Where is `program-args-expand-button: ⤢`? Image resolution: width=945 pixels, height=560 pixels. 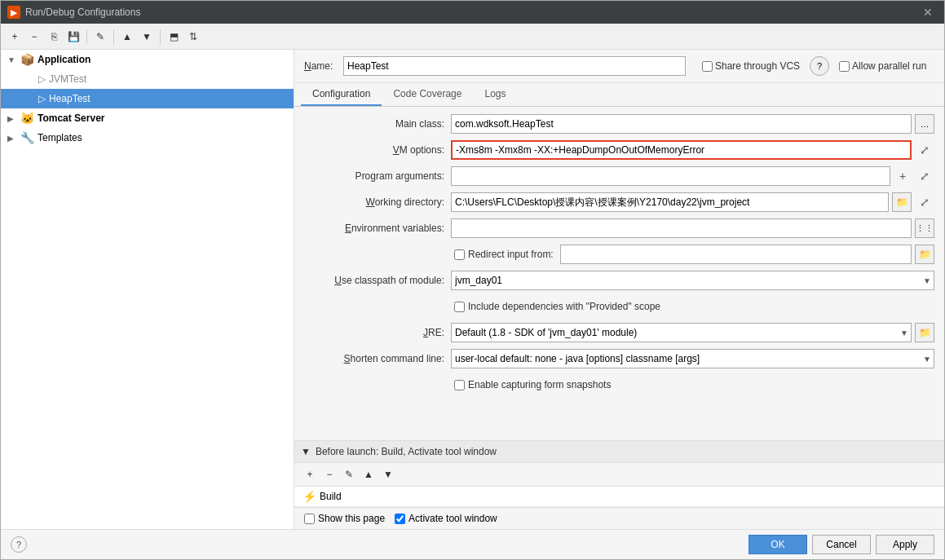
program-args-expand-button: ⤢ is located at coordinates (925, 176).